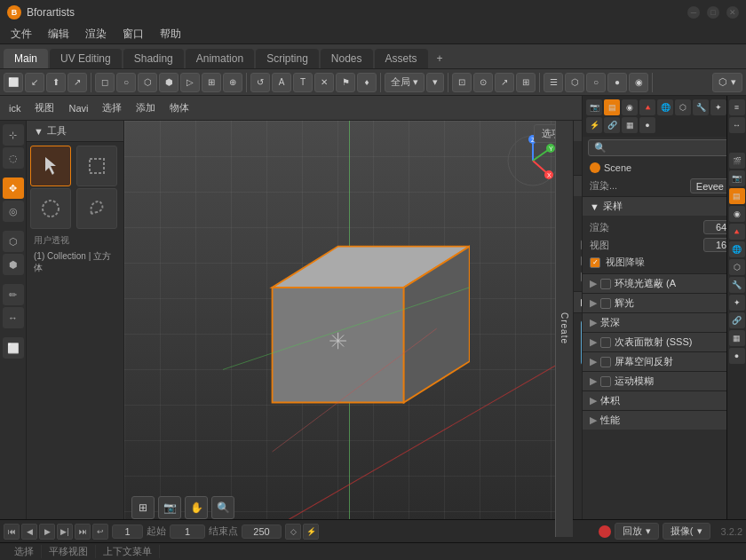  Describe the element at coordinates (154, 59) in the screenshot. I see `tab-shading: Shading` at that location.